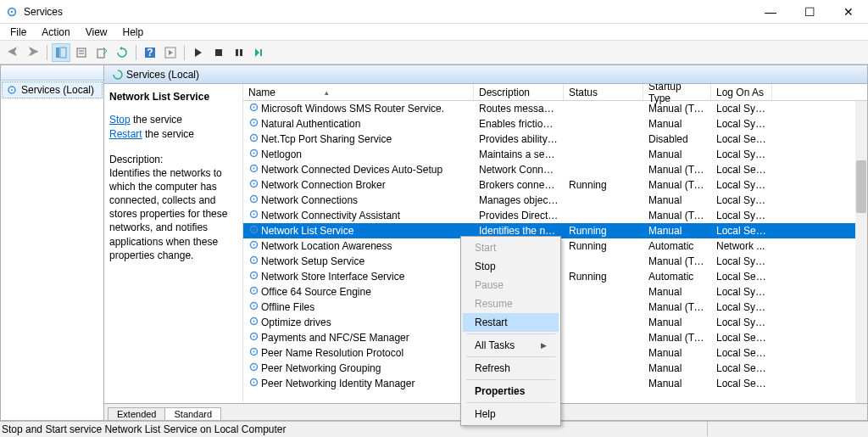  What do you see at coordinates (313, 261) in the screenshot?
I see `service-name: Network Setup Service` at bounding box center [313, 261].